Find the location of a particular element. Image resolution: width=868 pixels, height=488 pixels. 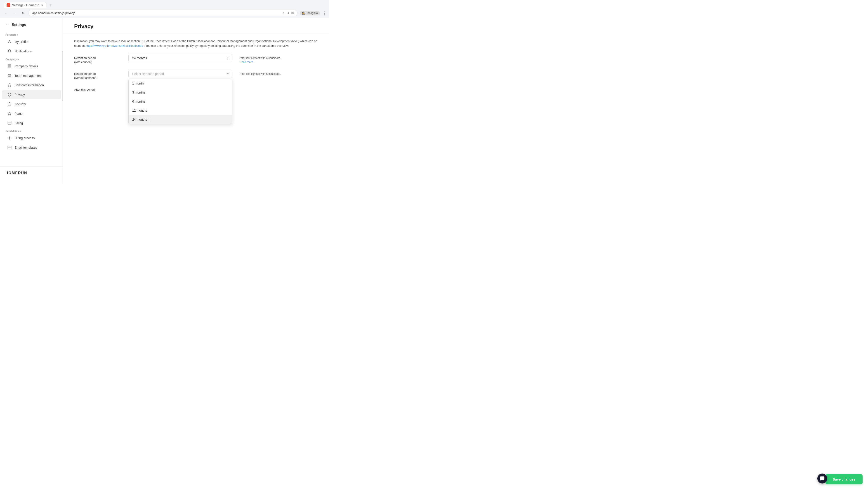

incognito-label: Incognito is located at coordinates (312, 13).